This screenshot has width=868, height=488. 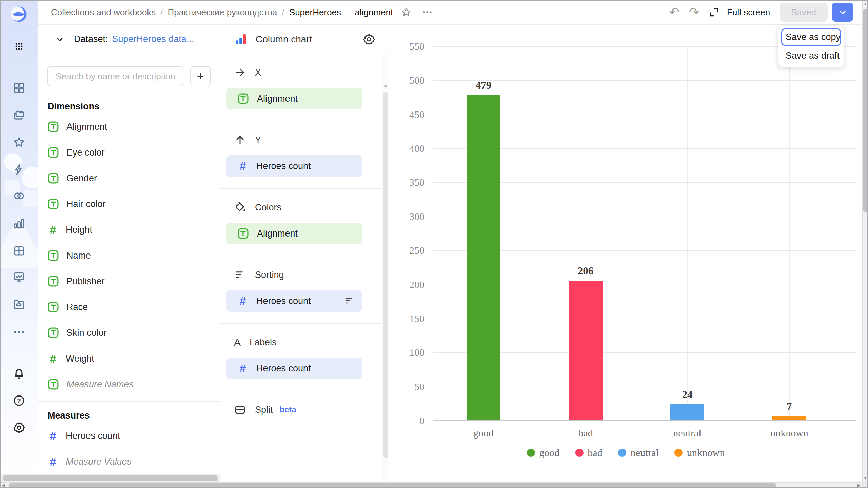 I want to click on field-row: Race, so click(x=129, y=307).